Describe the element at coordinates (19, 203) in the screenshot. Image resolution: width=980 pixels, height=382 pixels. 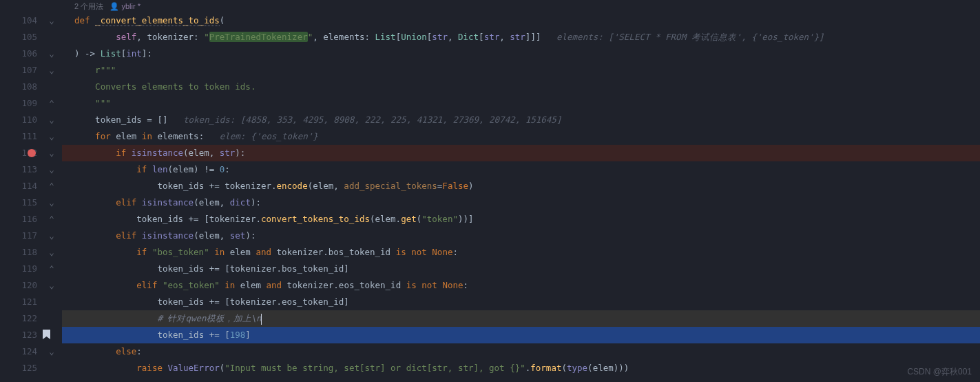
I see `line-number: 115` at that location.